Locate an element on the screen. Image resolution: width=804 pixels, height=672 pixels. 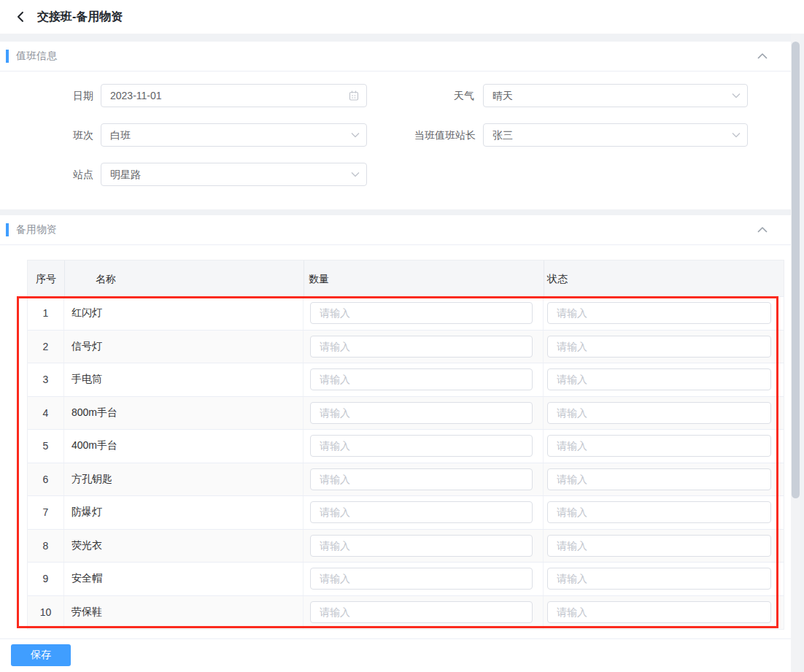
supplies-collapse-toggle is located at coordinates (762, 231).